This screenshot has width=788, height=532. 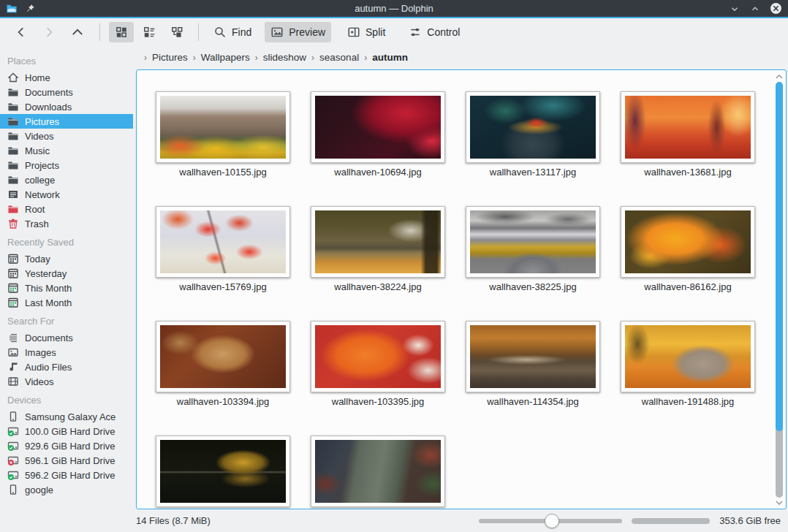 I want to click on file-item: wallhaven-10155.jpg, so click(x=223, y=149).